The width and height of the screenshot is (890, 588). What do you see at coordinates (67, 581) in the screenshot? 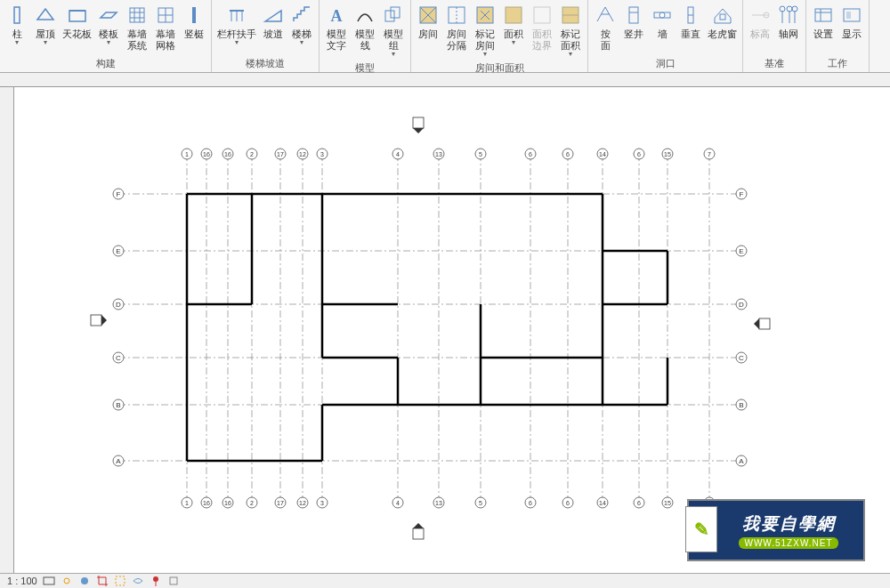
I see `sun-icon` at bounding box center [67, 581].